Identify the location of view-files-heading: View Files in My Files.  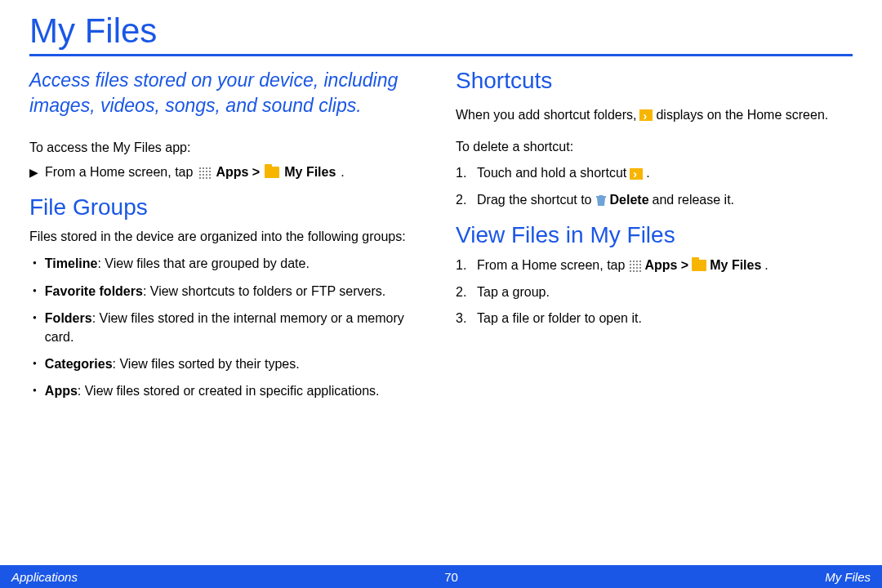
(654, 235).